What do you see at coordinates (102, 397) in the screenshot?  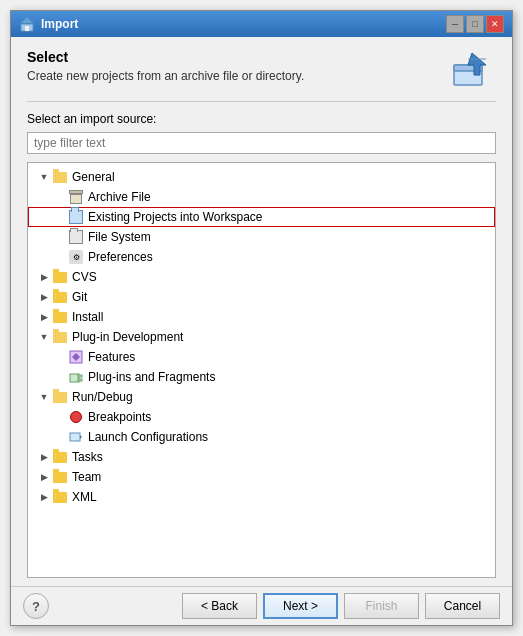 I see `tree-item-label-run-debug: Run/Debug` at bounding box center [102, 397].